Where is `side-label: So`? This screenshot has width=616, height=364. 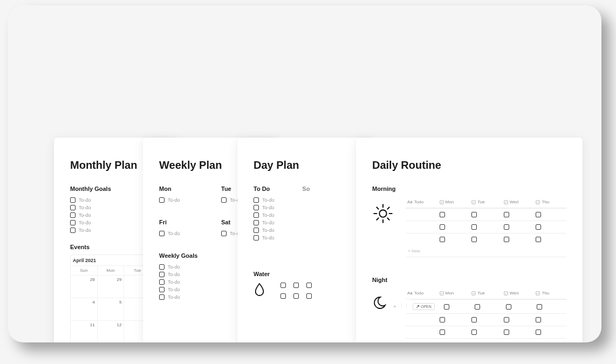 side-label: So is located at coordinates (306, 189).